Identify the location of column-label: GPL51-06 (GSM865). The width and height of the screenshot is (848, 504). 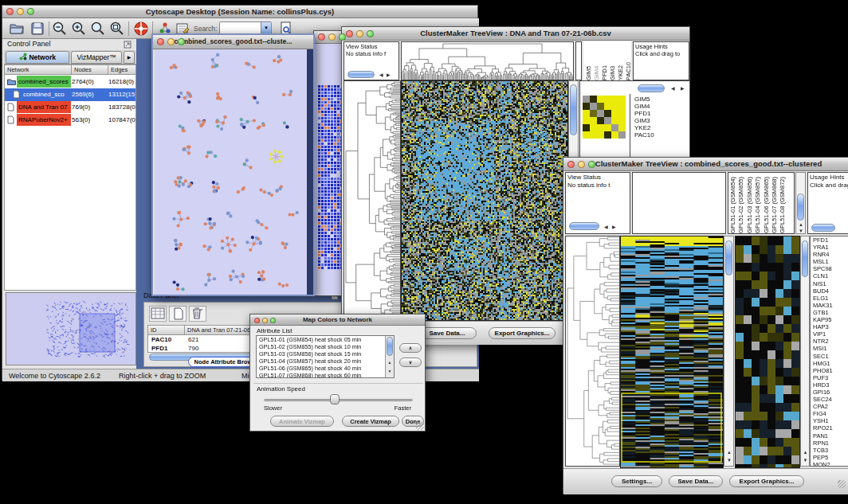
(767, 205).